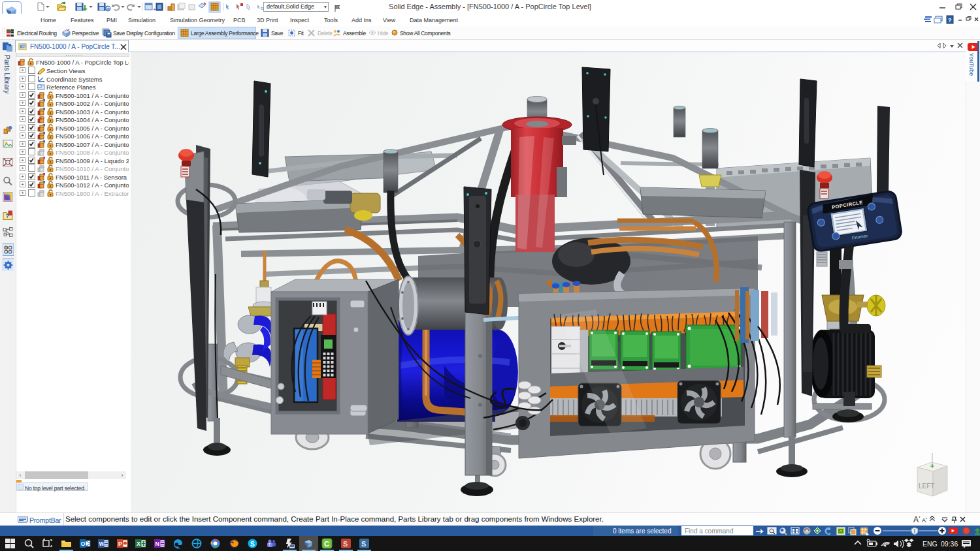  What do you see at coordinates (139, 544) in the screenshot?
I see `svg-text: X` at bounding box center [139, 544].